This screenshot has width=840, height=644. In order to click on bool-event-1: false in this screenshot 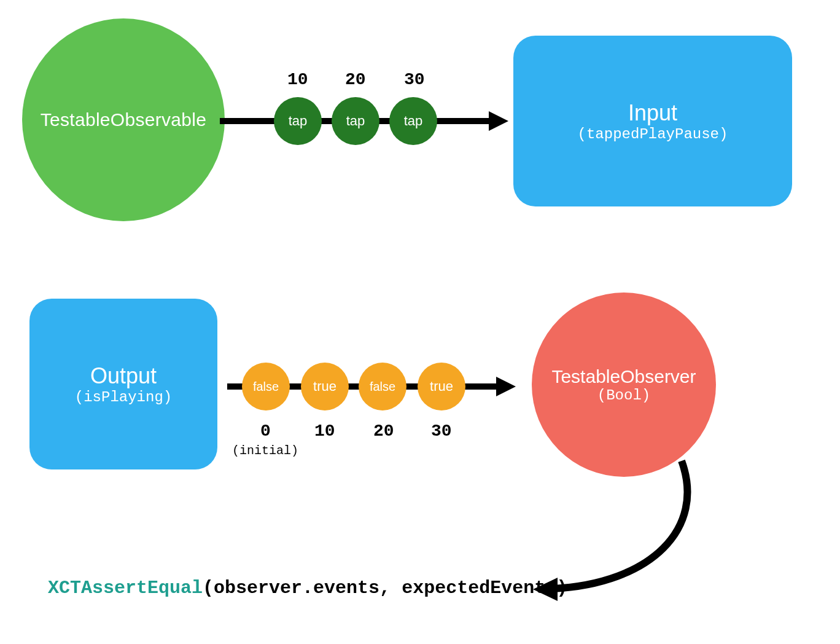, I will do `click(266, 387)`.